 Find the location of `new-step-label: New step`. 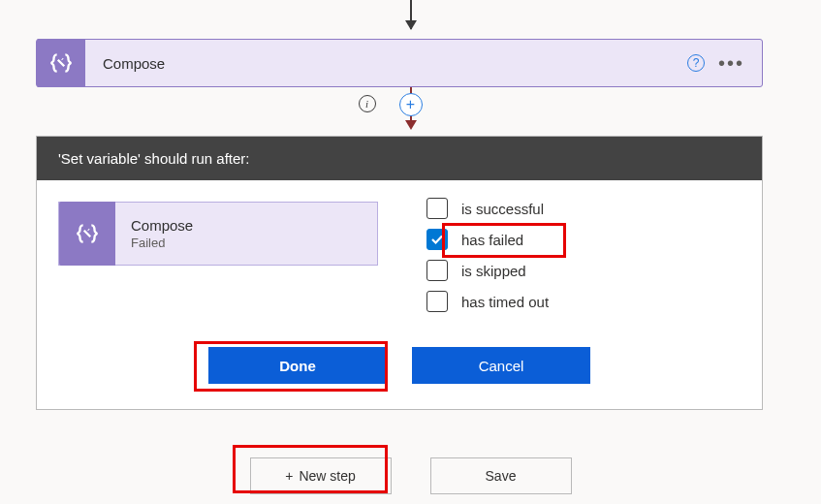

new-step-label: New step is located at coordinates (327, 476).